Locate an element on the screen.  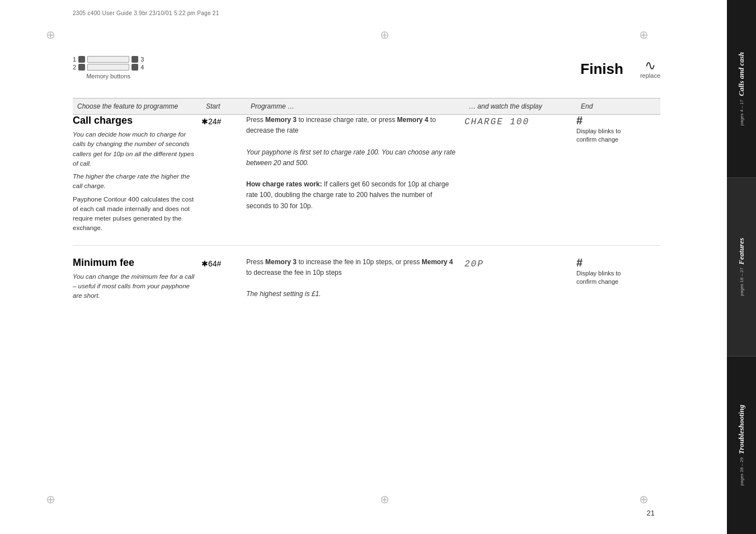
mem-bar-bottom is located at coordinates (109, 67).